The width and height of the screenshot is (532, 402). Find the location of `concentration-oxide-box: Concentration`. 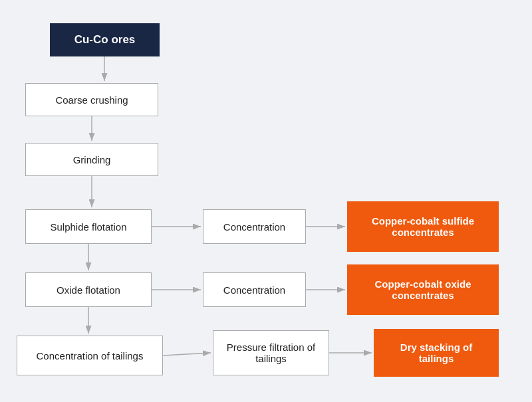

concentration-oxide-box: Concentration is located at coordinates (254, 290).